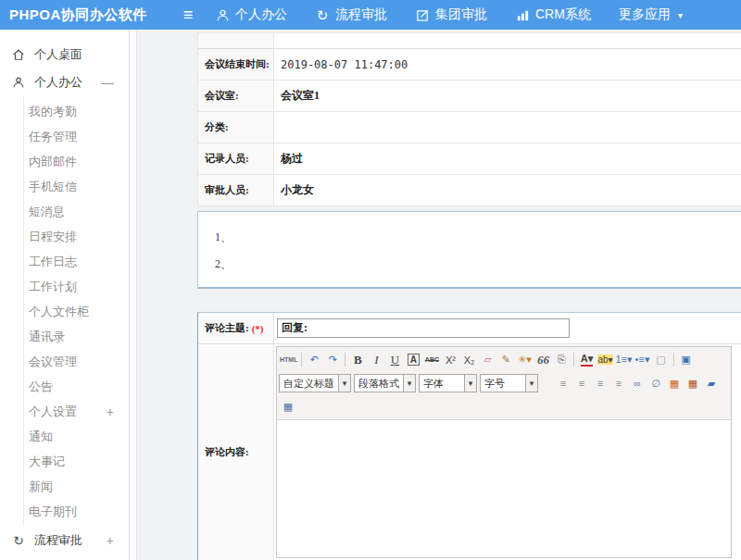  What do you see at coordinates (300, 96) in the screenshot?
I see `field-value-text: 会议室1` at bounding box center [300, 96].